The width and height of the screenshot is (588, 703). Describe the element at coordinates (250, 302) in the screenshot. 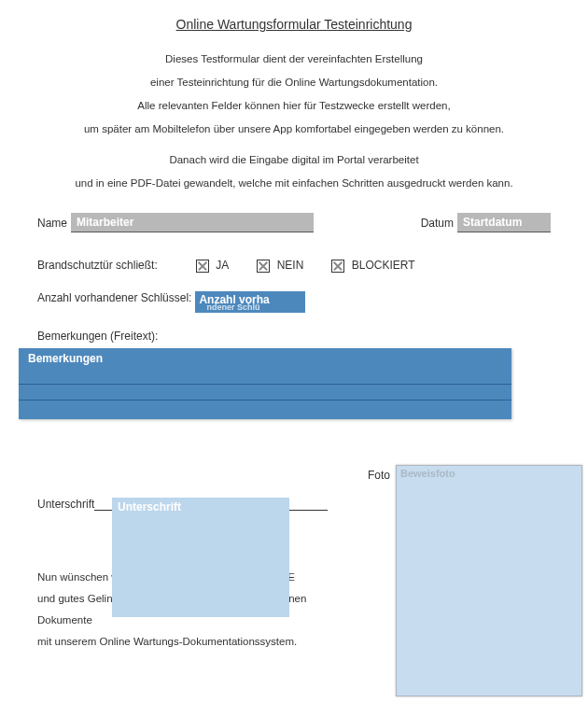

I see `keys-field: Anzahl vorha ndener Schlü` at that location.